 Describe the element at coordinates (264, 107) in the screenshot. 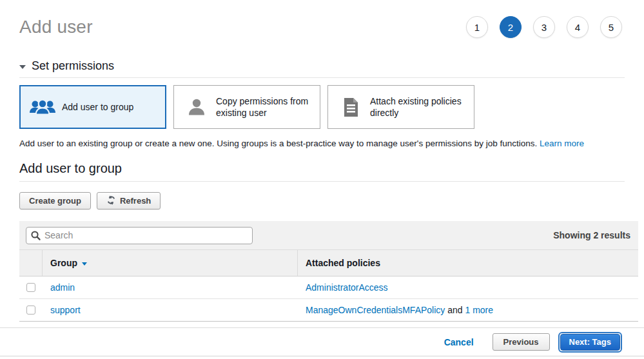

I see `card-label: Copy permissions from existing user` at that location.